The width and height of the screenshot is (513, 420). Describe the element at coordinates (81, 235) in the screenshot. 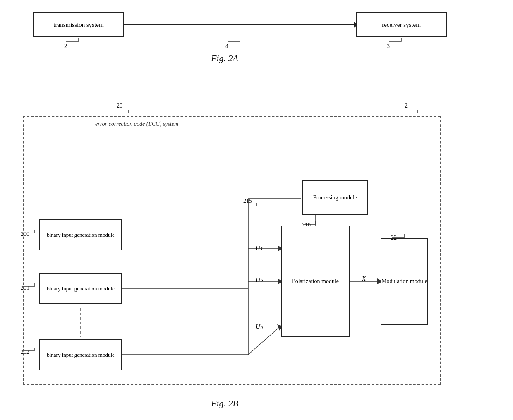

I see `bim-200-box: binary input generation module` at that location.